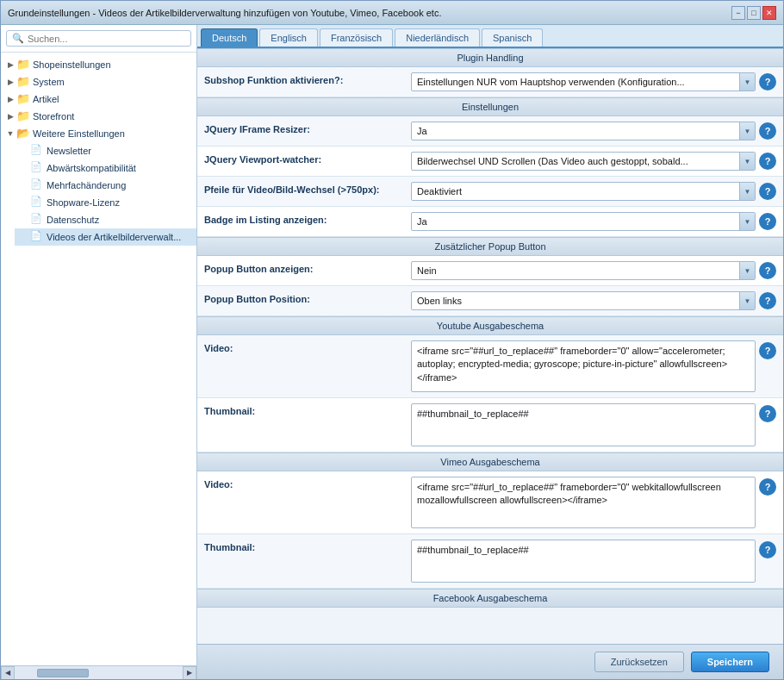 This screenshot has width=784, height=680. What do you see at coordinates (490, 271) in the screenshot?
I see `form-row-popup-anzeigen: Popup Button anzeigen: Nein ▼ ?` at bounding box center [490, 271].